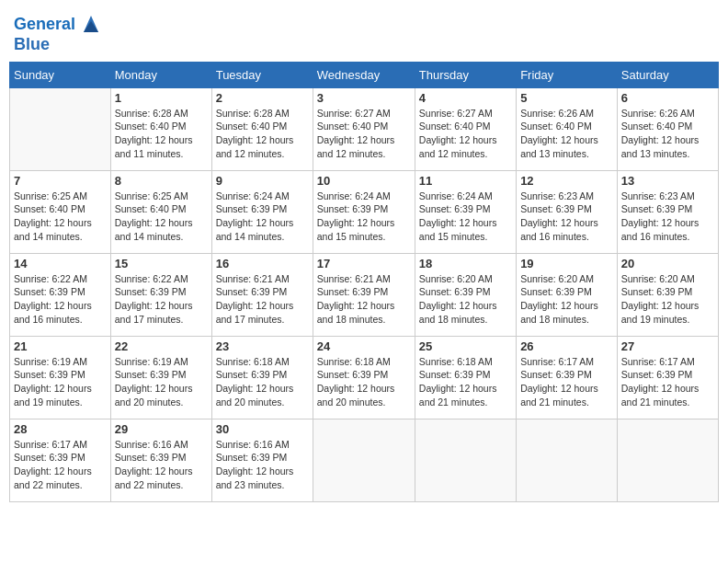 The image size is (728, 563). I want to click on weekday-header: Monday, so click(161, 75).